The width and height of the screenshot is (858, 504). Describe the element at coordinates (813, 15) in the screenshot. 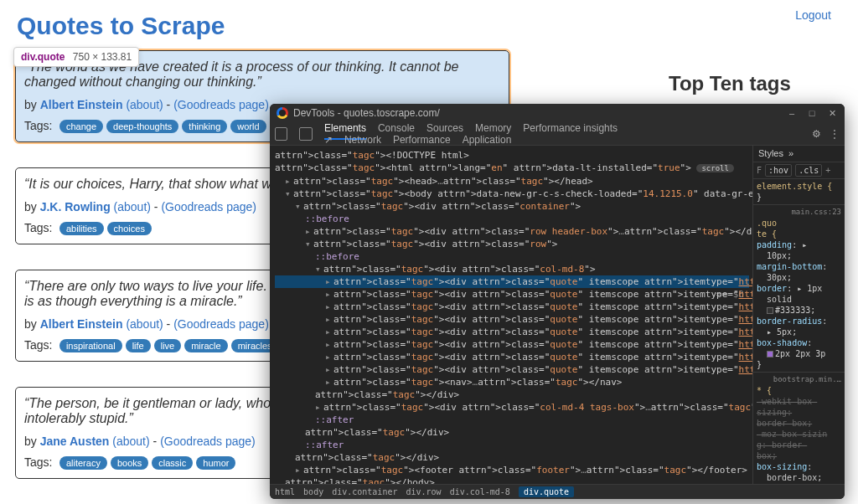

I see `logout-link: Logout` at that location.